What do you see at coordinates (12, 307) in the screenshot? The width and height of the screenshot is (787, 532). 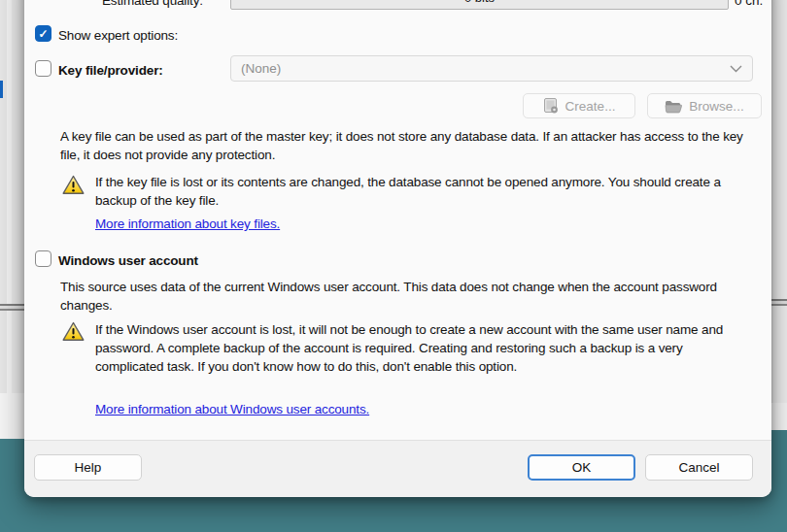 I see `background-window-left-divider` at bounding box center [12, 307].